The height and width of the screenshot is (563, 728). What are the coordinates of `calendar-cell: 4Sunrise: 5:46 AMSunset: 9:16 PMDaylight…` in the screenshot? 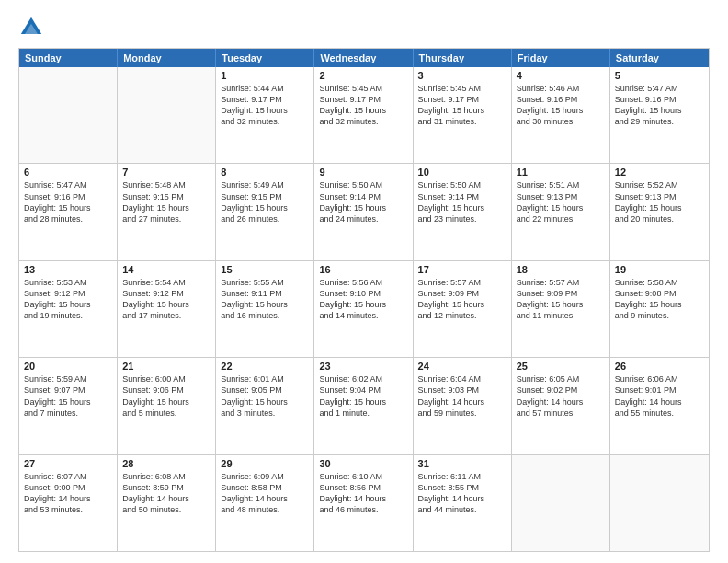 It's located at (561, 115).